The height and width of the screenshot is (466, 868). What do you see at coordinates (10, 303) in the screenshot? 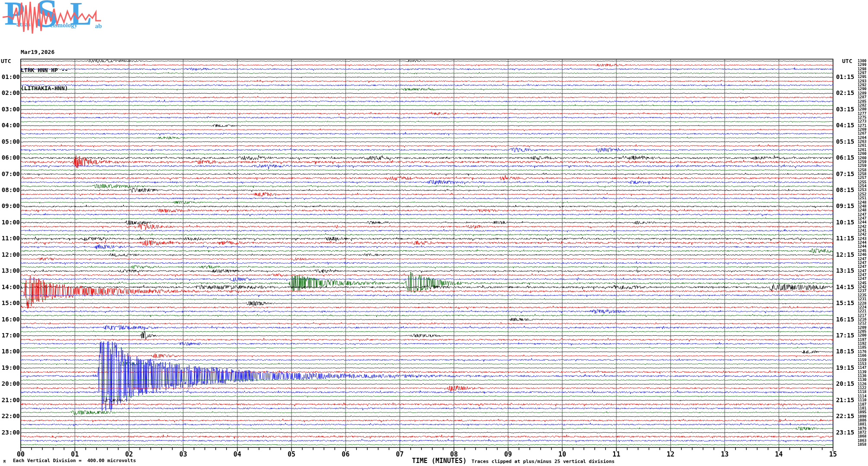
I see `hour-label-left: 15:00` at bounding box center [10, 303].